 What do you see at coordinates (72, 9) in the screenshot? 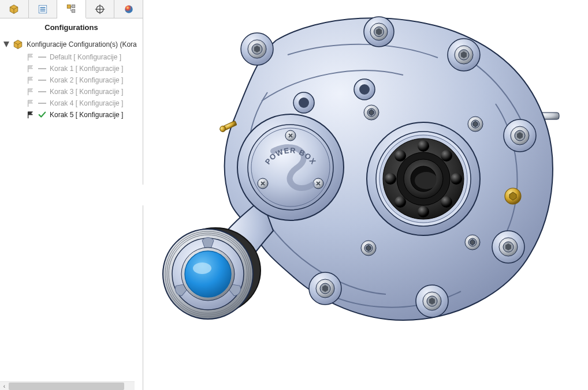
I see `panel-tabstrip` at bounding box center [72, 9].